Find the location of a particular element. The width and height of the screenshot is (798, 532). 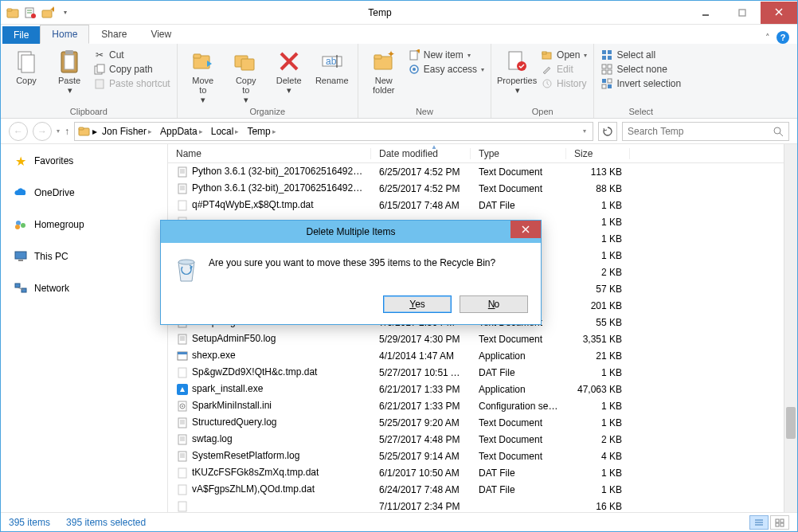

open-button: Open▾ is located at coordinates (564, 55).